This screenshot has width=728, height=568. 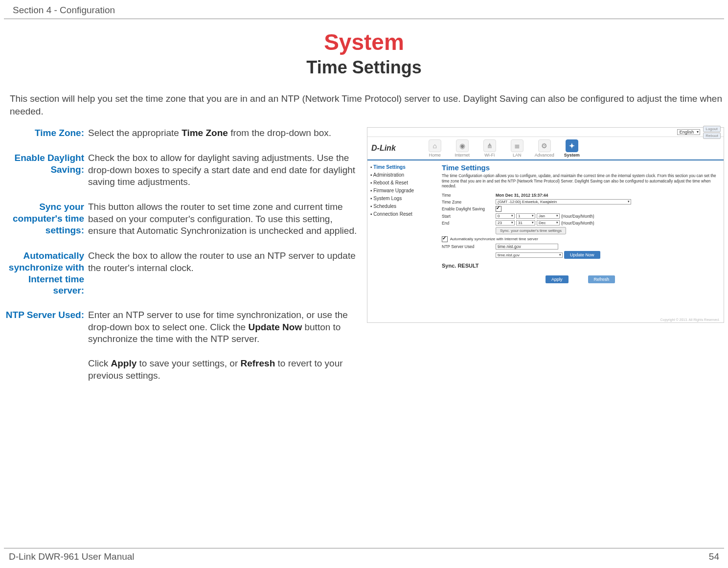 I want to click on copyright: Copyright © 2013. All Rights Reserved., so click(x=690, y=320).